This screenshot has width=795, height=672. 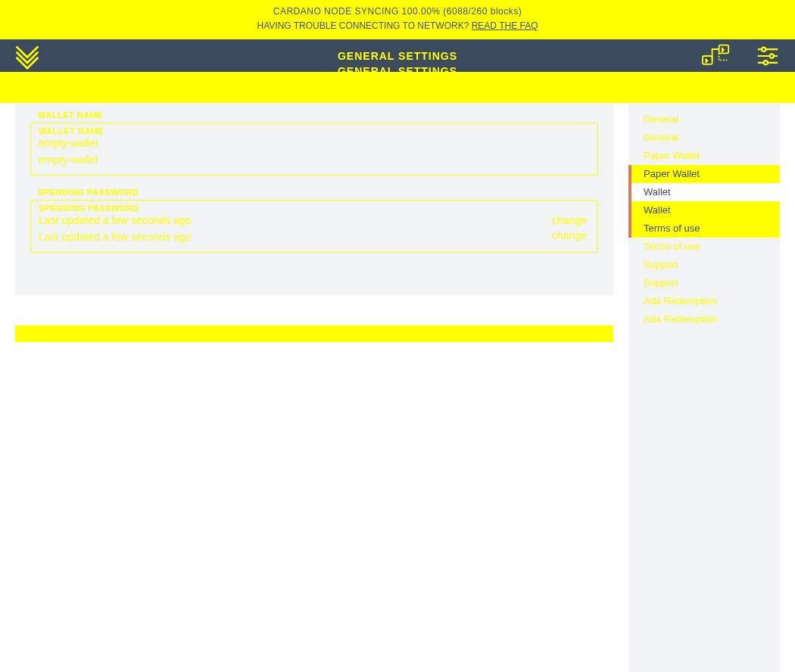 What do you see at coordinates (704, 319) in the screenshot?
I see `sidebar-item-ada-redemption-echo: Ada Redemption` at bounding box center [704, 319].